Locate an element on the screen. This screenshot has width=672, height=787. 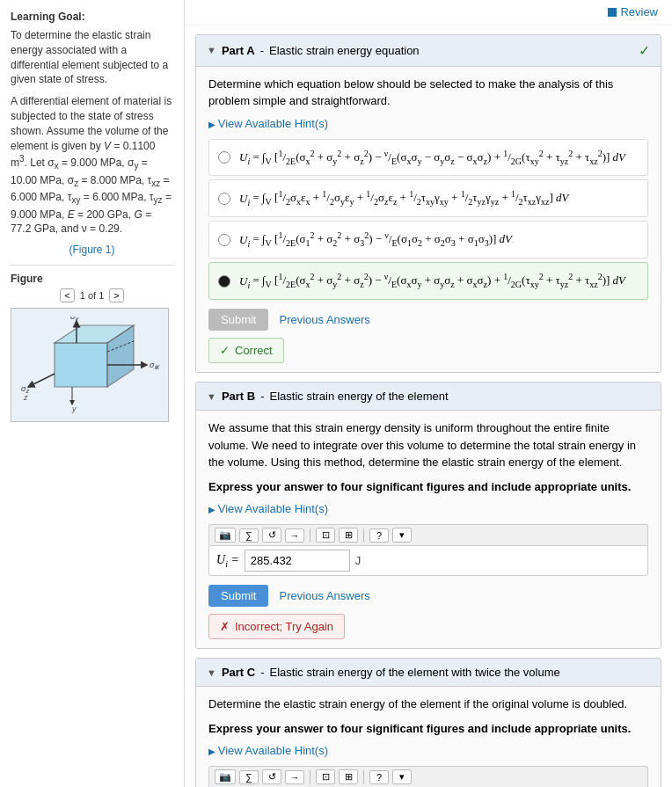
figure-link: (Figure 1) is located at coordinates (91, 250).